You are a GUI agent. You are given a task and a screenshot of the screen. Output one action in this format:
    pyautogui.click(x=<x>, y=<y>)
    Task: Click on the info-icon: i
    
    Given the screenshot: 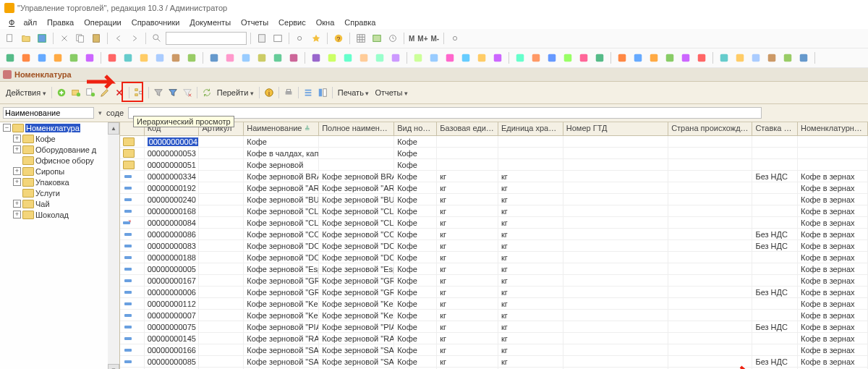 What is the action you would take?
    pyautogui.click(x=269, y=93)
    